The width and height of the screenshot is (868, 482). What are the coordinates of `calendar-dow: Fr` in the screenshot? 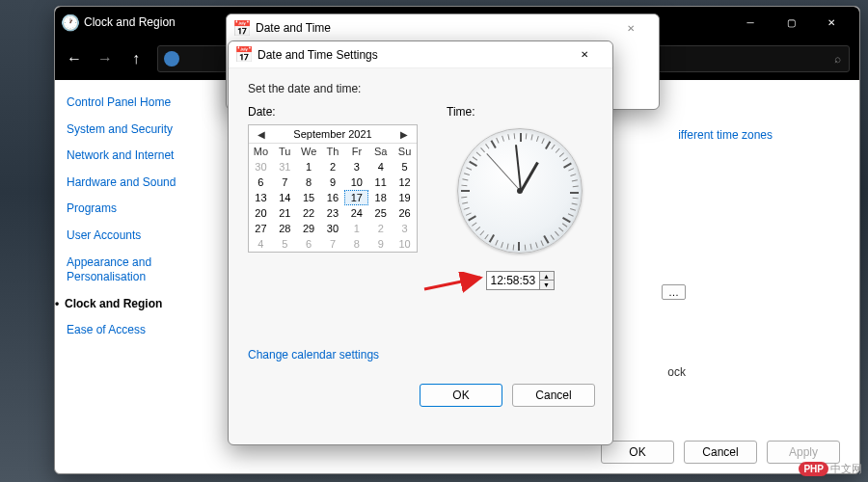 It's located at (357, 151).